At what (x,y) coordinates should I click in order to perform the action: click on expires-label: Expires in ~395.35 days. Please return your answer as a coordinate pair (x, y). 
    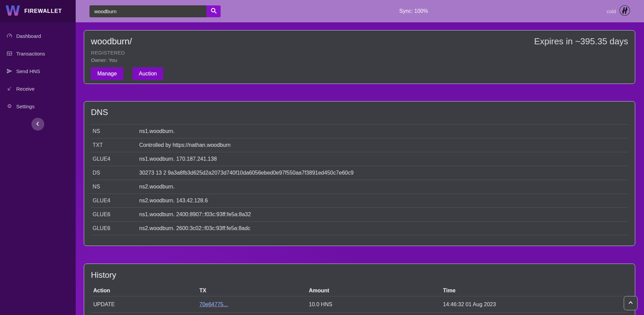
    Looking at the image, I should click on (581, 57).